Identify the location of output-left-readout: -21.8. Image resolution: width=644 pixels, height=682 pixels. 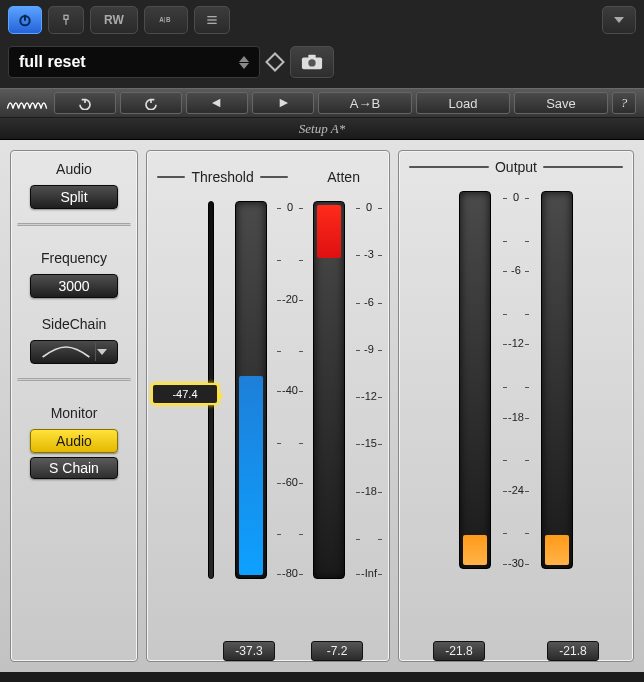
(459, 651).